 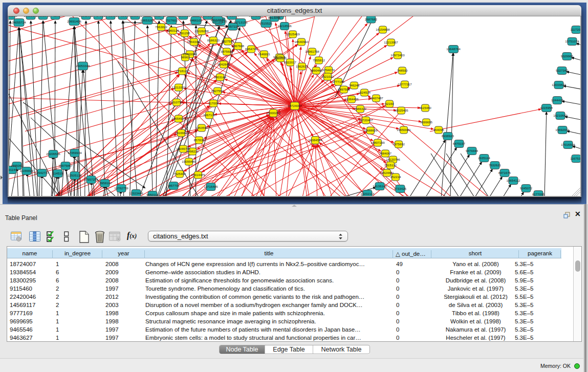 I want to click on svg-text: 9699695, so click(x=427, y=122).